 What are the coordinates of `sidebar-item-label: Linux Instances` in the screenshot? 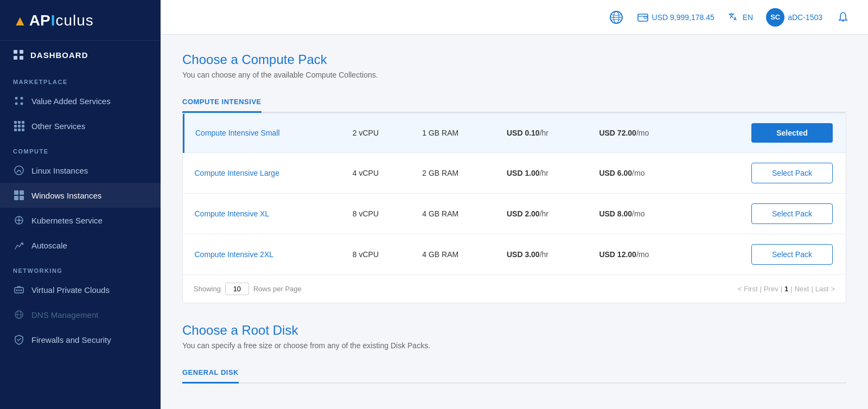 It's located at (60, 170).